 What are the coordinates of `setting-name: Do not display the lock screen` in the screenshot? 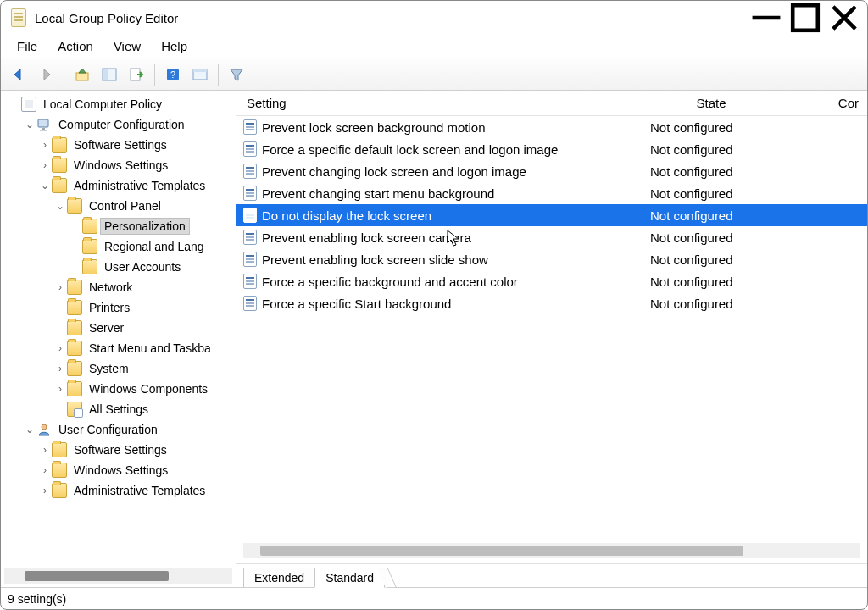 It's located at (450, 215).